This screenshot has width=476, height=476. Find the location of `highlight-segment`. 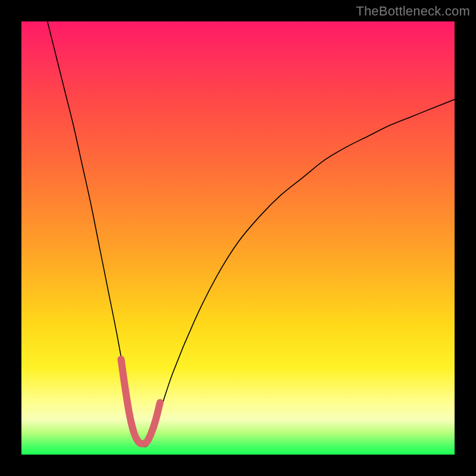

highlight-segment is located at coordinates (140, 402).